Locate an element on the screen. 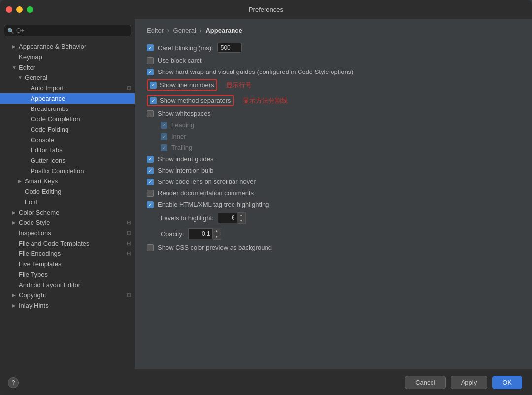  sidebar-item-inspections: Inspections ⊞ is located at coordinates (67, 233).